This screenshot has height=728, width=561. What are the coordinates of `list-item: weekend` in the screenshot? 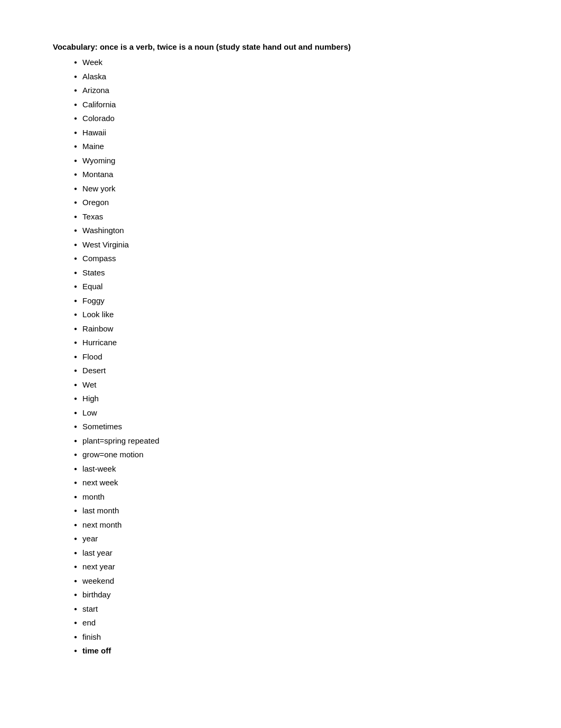 It's located at (291, 582).